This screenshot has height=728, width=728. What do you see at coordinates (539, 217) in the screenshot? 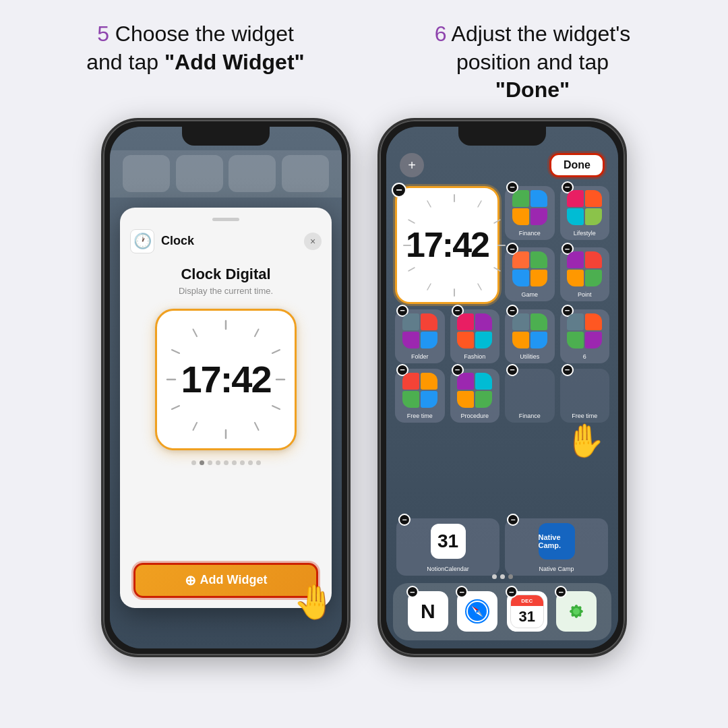
I see `finance-sub4` at bounding box center [539, 217].